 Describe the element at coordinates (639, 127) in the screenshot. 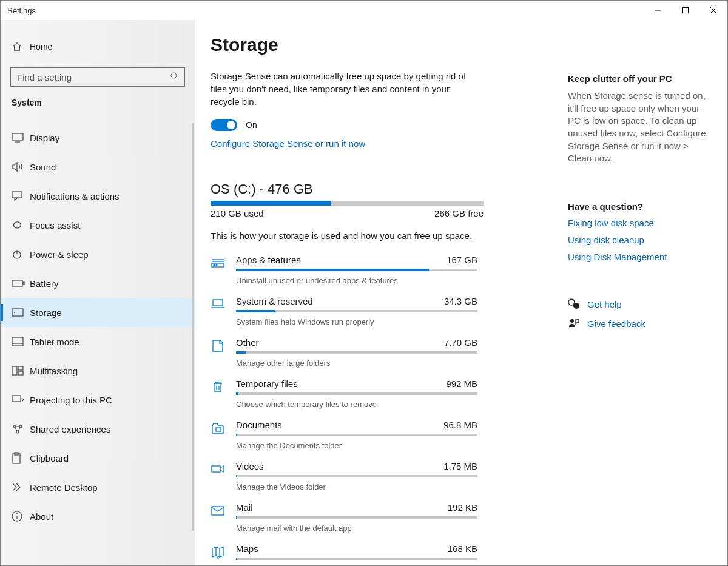

I see `clutter-text: When Storage sense is turned on, it'll f…` at that location.